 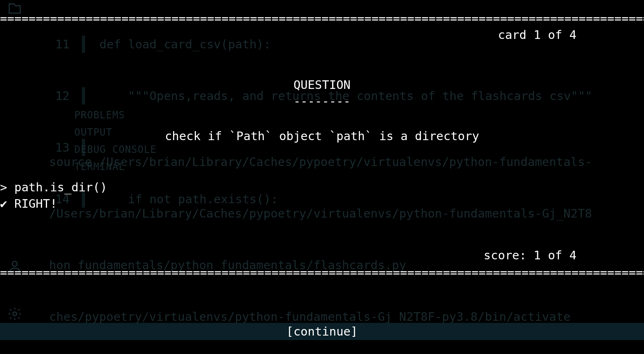 I want to click on feedback-line: ✔ RIGHT!, so click(x=29, y=204).